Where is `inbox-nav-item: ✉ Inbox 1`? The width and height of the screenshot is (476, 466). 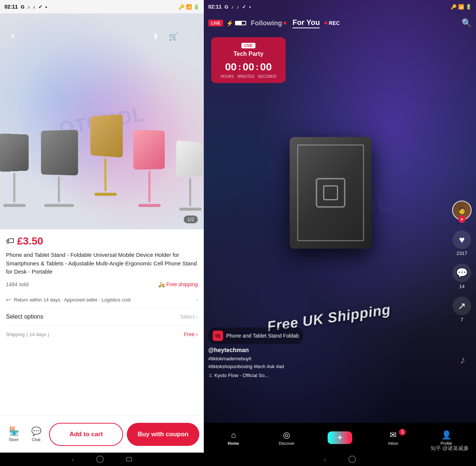 inbox-nav-item: ✉ Inbox 1 is located at coordinates (393, 438).